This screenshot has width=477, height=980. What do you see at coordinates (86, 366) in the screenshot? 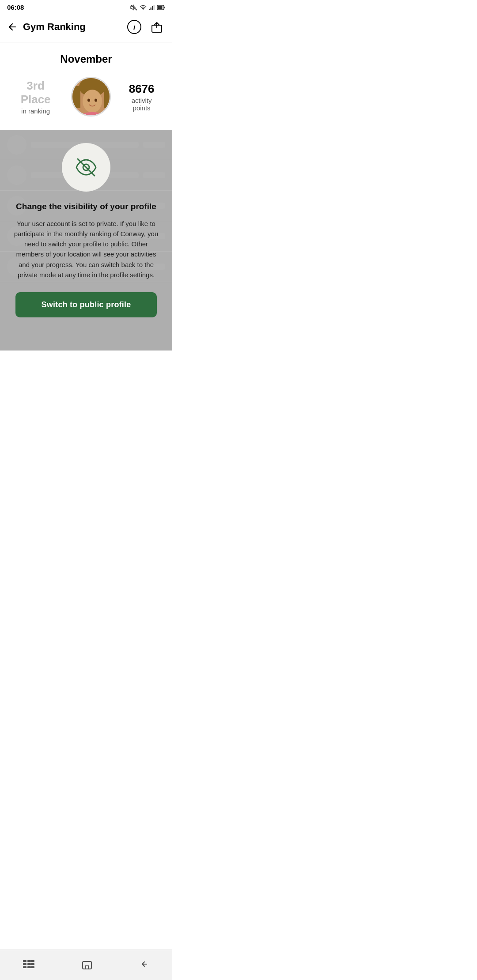
I see `bottom-spacer` at bounding box center [86, 366].